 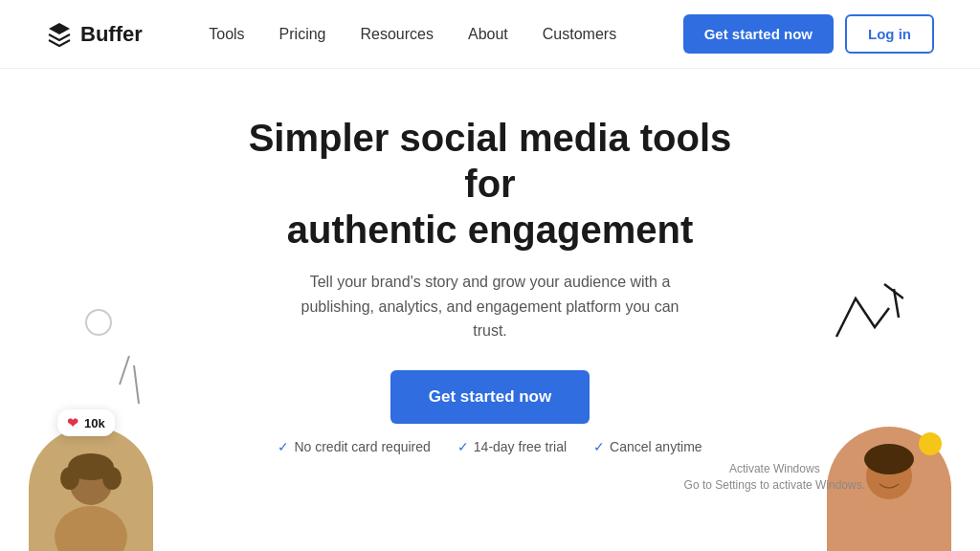 What do you see at coordinates (226, 34) in the screenshot?
I see `nav-item-tools: Tools` at bounding box center [226, 34].